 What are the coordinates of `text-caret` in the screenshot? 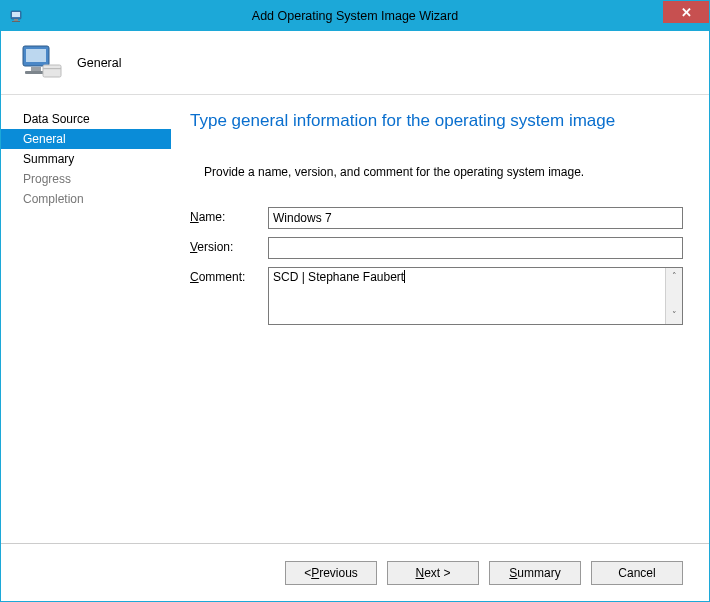 It's located at (404, 276).